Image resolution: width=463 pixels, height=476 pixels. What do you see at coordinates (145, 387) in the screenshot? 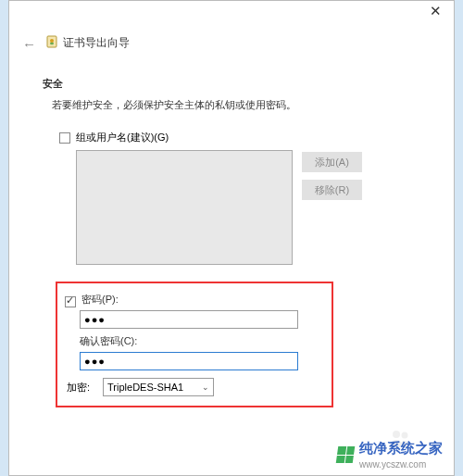
I see `encryption-select-value: TripleDES-SHA1` at bounding box center [145, 387].